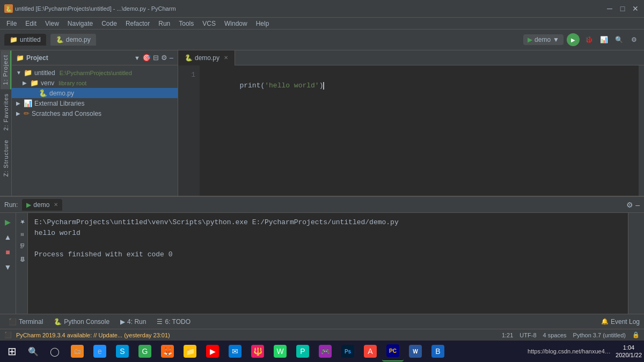 The image size is (644, 362). Describe the element at coordinates (145, 351) in the screenshot. I see `taskbar-app-chrome: G` at that location.